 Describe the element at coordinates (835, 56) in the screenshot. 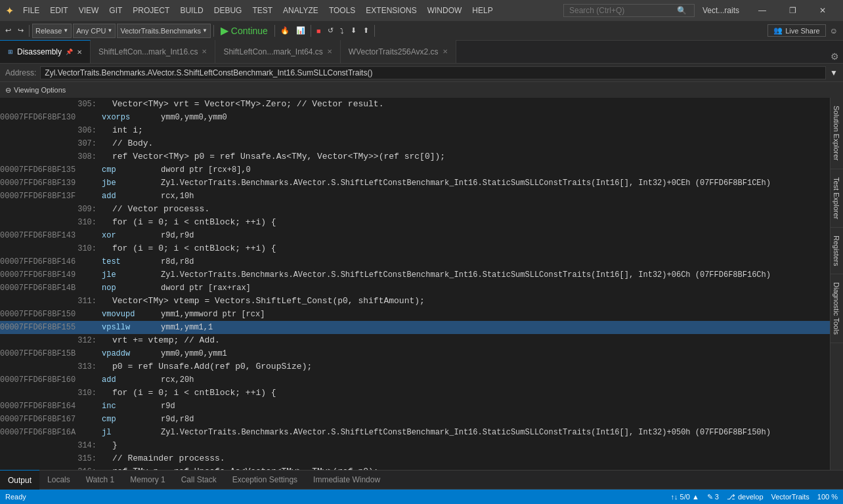

I see `tab-list-button: ⚙` at that location.